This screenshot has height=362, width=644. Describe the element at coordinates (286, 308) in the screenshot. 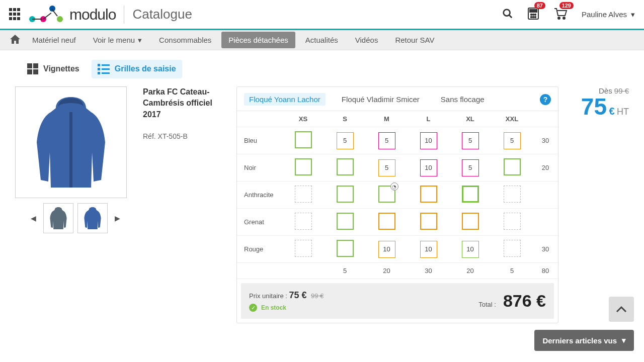

I see `stock-status: ✓ En stock` at that location.